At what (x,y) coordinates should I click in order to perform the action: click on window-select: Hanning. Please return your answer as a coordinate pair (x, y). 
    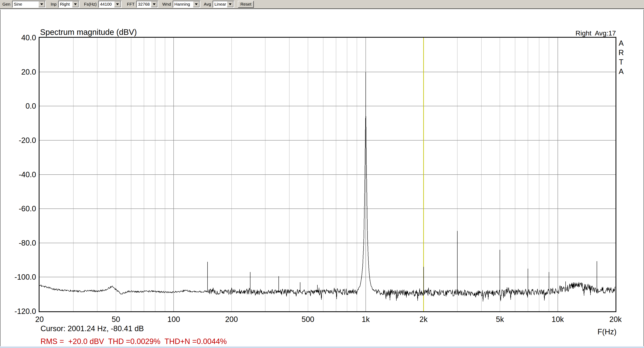
    Looking at the image, I should click on (186, 4).